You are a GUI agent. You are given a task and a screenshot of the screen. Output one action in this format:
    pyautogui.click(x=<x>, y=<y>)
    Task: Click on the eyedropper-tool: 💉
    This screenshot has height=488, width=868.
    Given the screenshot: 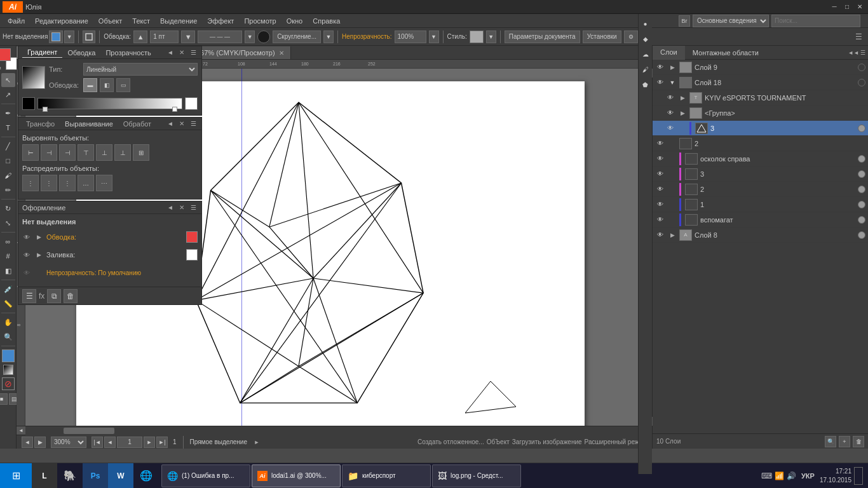 What is the action you would take?
    pyautogui.click(x=8, y=289)
    